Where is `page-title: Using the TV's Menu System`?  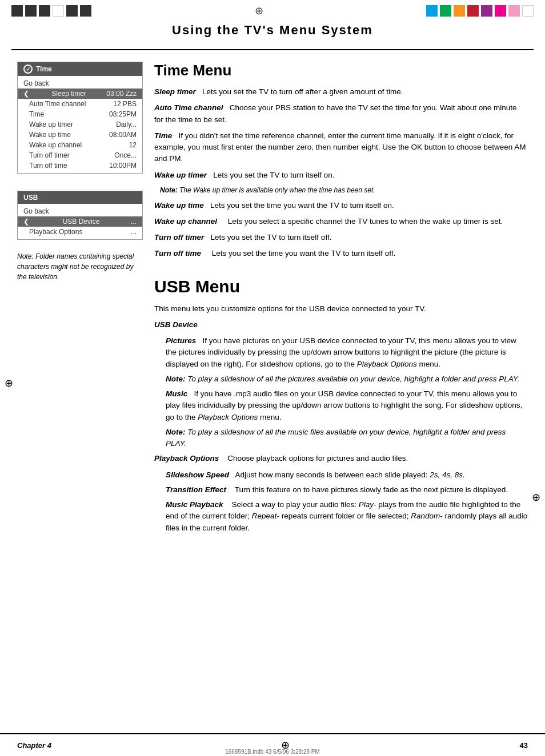 page-title: Using the TV's Menu System is located at coordinates (272, 30).